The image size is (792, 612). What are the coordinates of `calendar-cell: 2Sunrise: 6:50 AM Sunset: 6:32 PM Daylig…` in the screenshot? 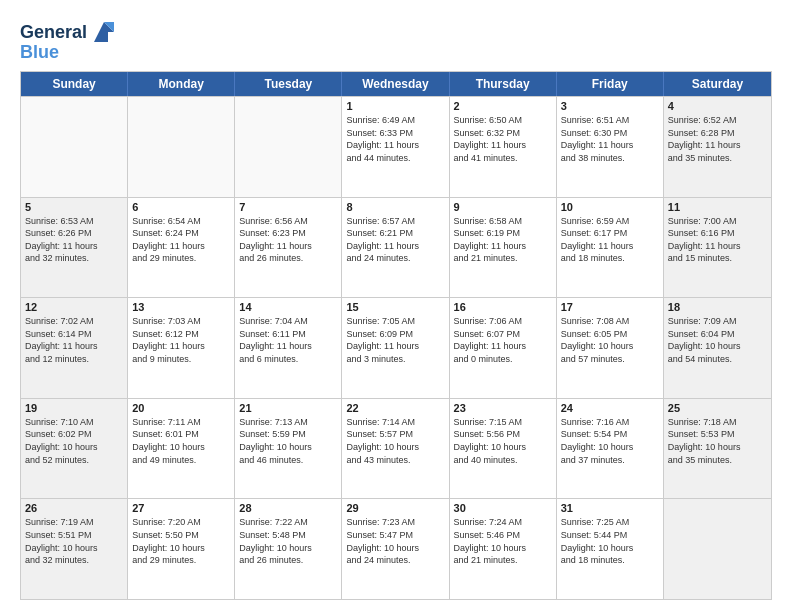 It's located at (504, 147).